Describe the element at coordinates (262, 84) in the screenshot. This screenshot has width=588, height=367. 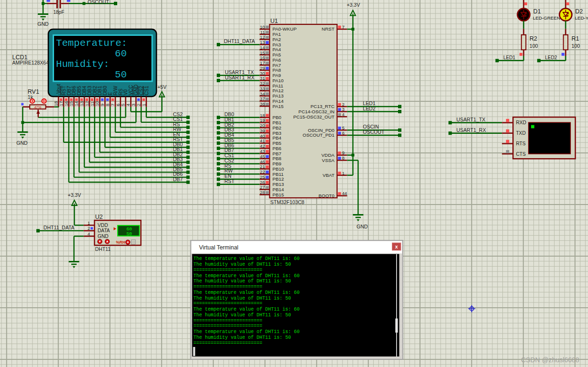
I see `svg-text: 32` at that location.